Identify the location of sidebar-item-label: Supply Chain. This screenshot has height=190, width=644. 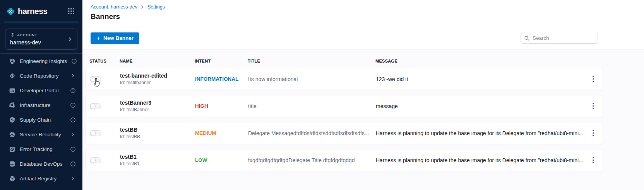
(43, 120).